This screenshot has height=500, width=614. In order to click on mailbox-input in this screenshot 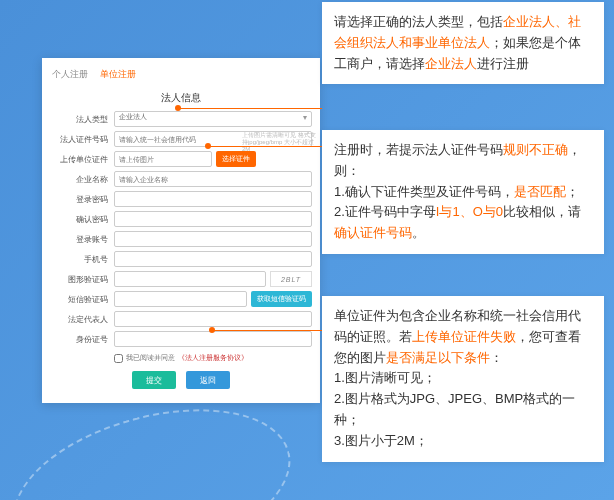, I will do `click(213, 239)`.